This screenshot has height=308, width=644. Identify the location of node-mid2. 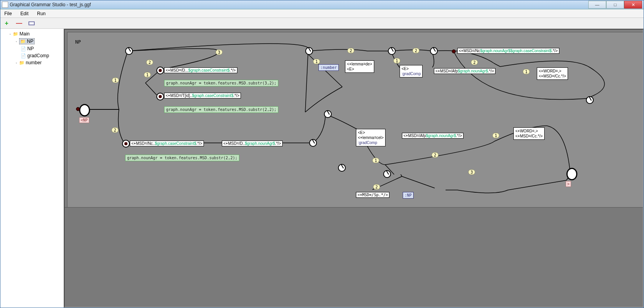
(328, 114).